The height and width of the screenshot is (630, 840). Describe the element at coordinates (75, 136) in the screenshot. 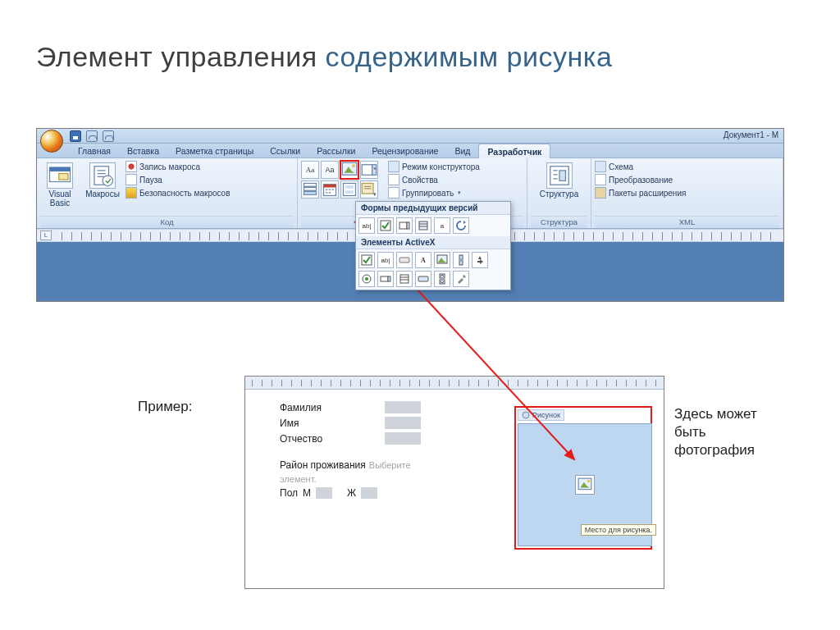

I see `save-icon` at that location.